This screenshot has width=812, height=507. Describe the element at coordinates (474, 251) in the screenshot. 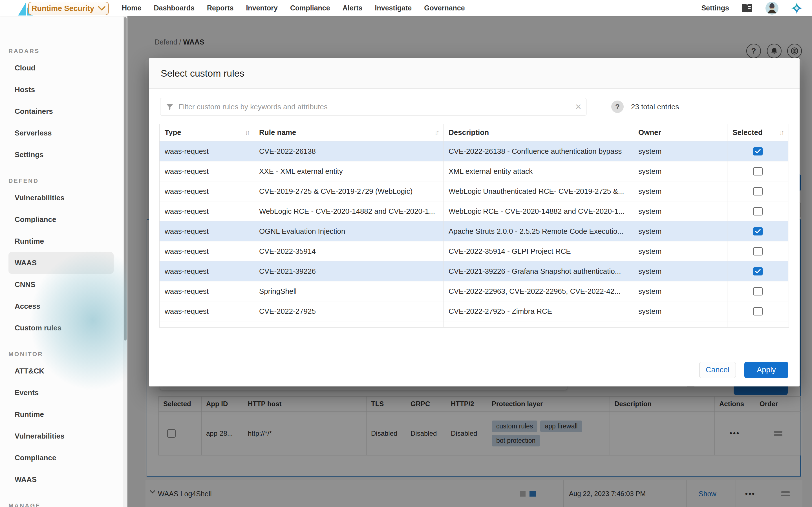

I see `table-row: waas-requestCVE-2022-35914CVE-2022-35914…` at that location.